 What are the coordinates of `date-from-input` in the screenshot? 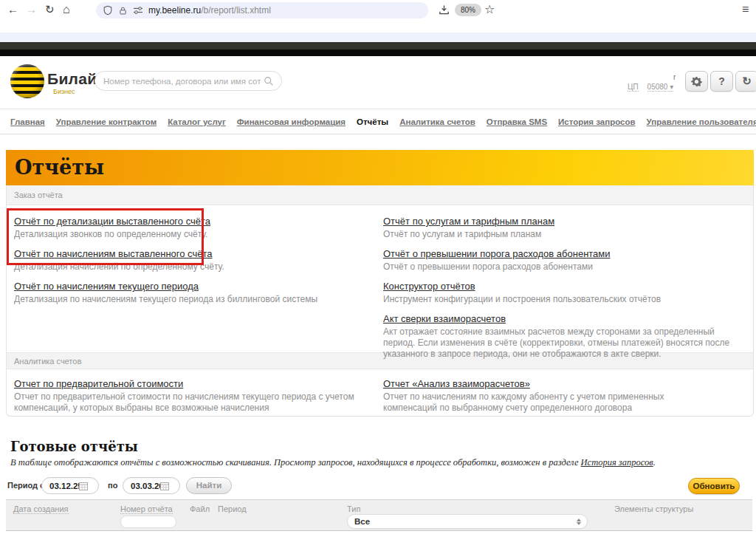 It's located at (61, 486).